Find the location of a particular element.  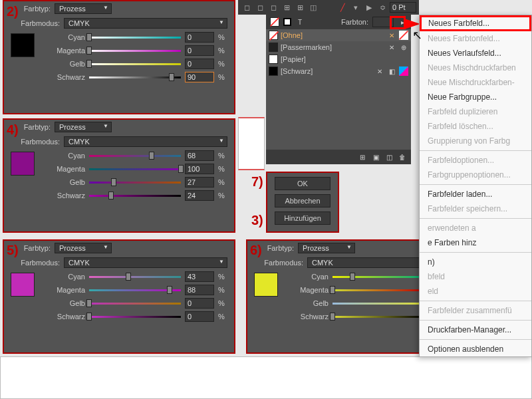

swatch-row-schwarz: [Schwarz] ✕ ◧ is located at coordinates (338, 71).